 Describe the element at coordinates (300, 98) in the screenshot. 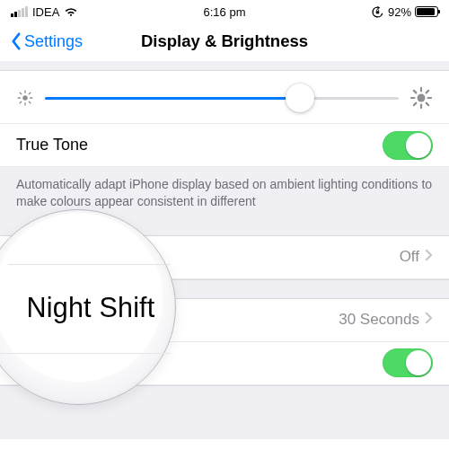

I see `slider-thumb` at that location.